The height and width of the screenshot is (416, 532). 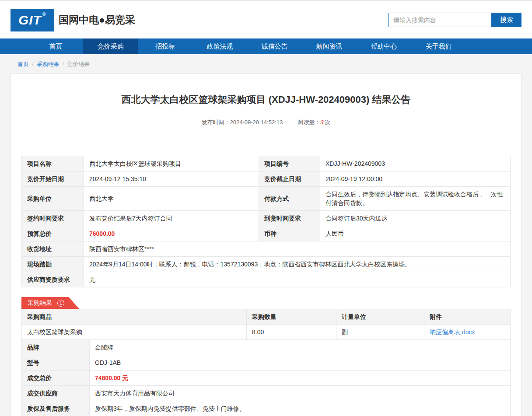 What do you see at coordinates (275, 46) in the screenshot?
I see `nav-item-integrity-notices: 诚信公告` at bounding box center [275, 46].